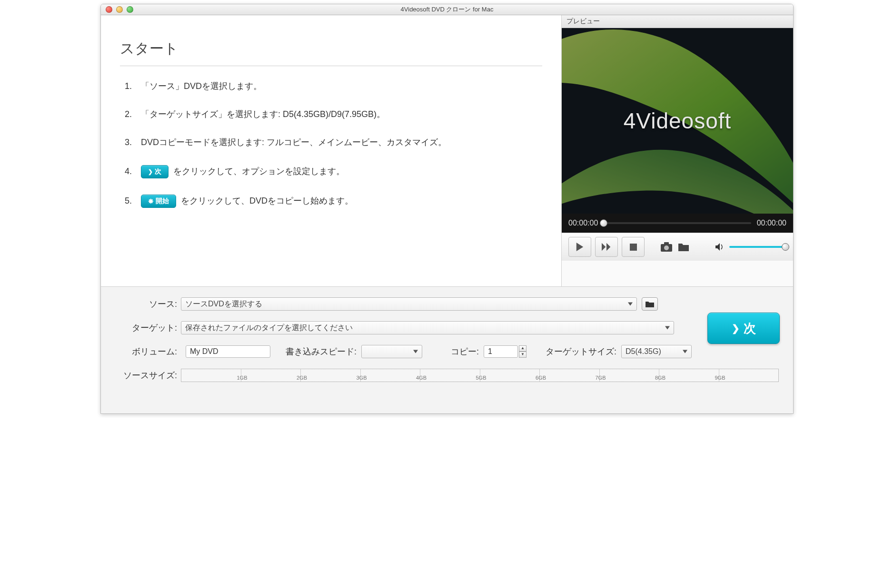 This screenshot has width=894, height=588. I want to click on start-mini-button: ✸ 開始, so click(159, 201).